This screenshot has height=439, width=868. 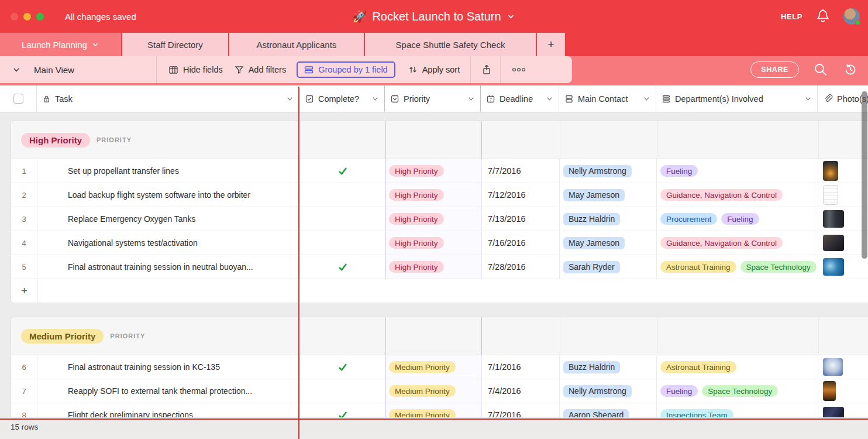 What do you see at coordinates (61, 44) in the screenshot?
I see `tab-launch-planning: Launch Planning` at bounding box center [61, 44].